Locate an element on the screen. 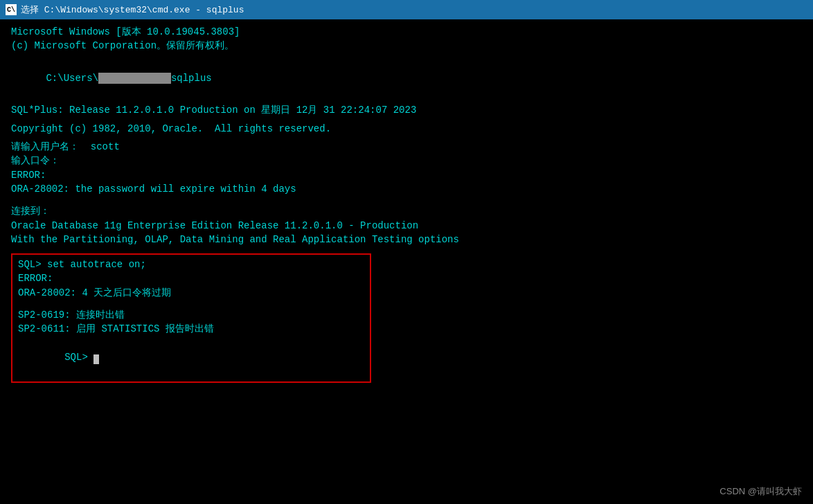 The width and height of the screenshot is (813, 504). redacted-username is located at coordinates (134, 78).